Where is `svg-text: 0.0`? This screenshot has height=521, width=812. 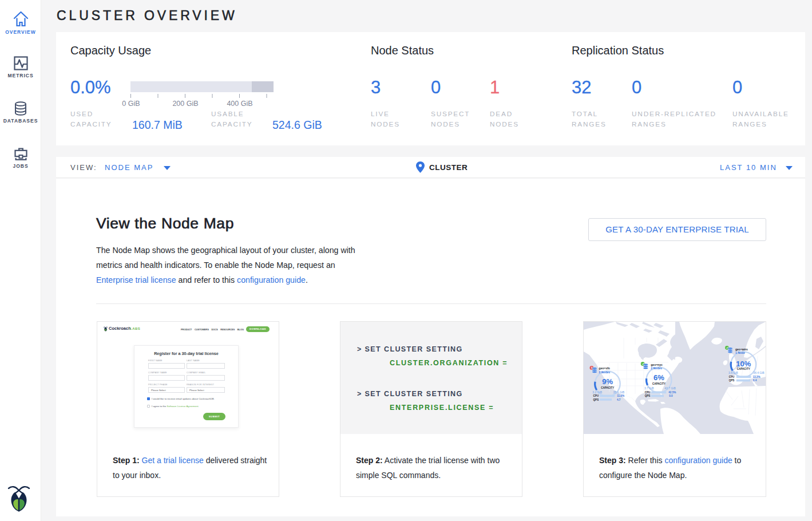 svg-text: 0.0 is located at coordinates (671, 396).